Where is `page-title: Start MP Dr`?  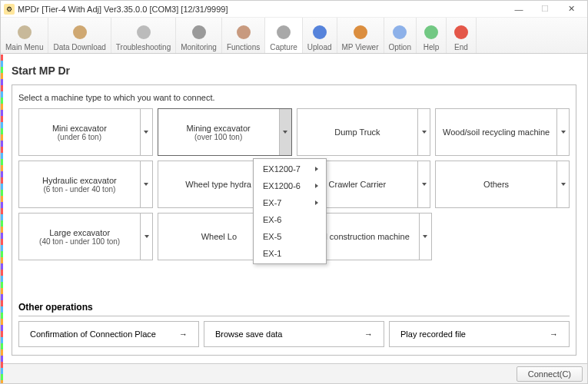
page-title: Start MP Dr is located at coordinates (294, 71).